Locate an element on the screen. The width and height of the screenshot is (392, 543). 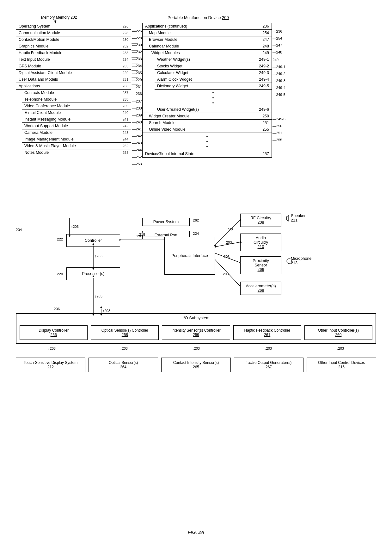
memory-row-graphics: Graphics Module 232 is located at coordinates (73, 46).